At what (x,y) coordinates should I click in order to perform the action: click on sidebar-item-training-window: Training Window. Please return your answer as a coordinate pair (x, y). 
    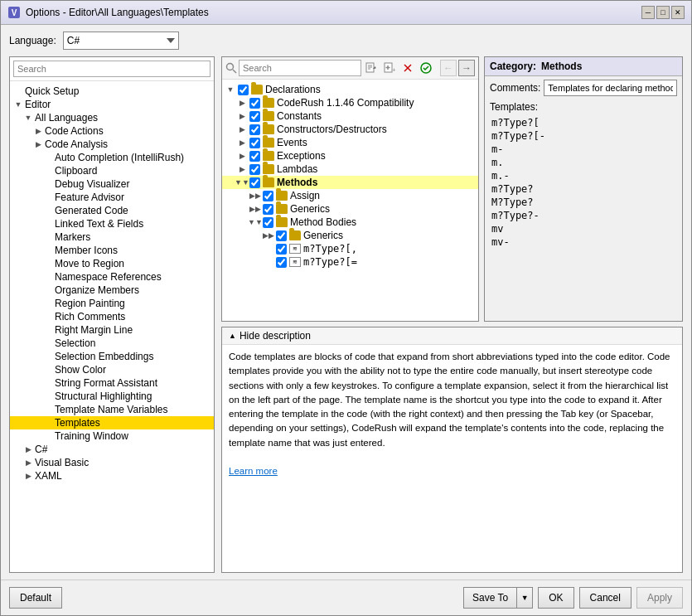
    Looking at the image, I should click on (112, 436).